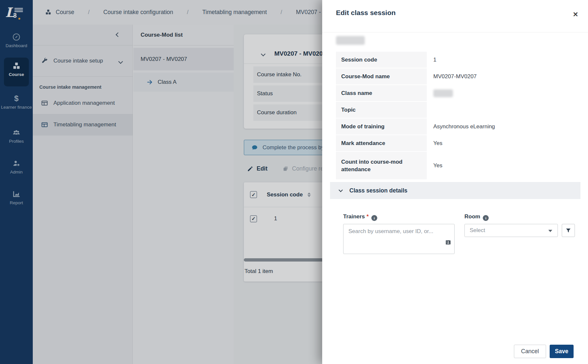 Image resolution: width=588 pixels, height=364 pixels. I want to click on drawer-title: Edit class session, so click(366, 13).